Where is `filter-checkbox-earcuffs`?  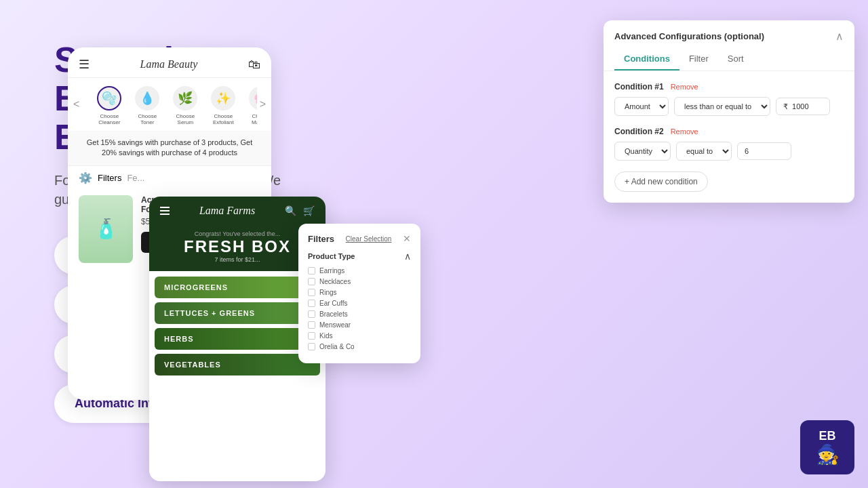 filter-checkbox-earcuffs is located at coordinates (312, 304).